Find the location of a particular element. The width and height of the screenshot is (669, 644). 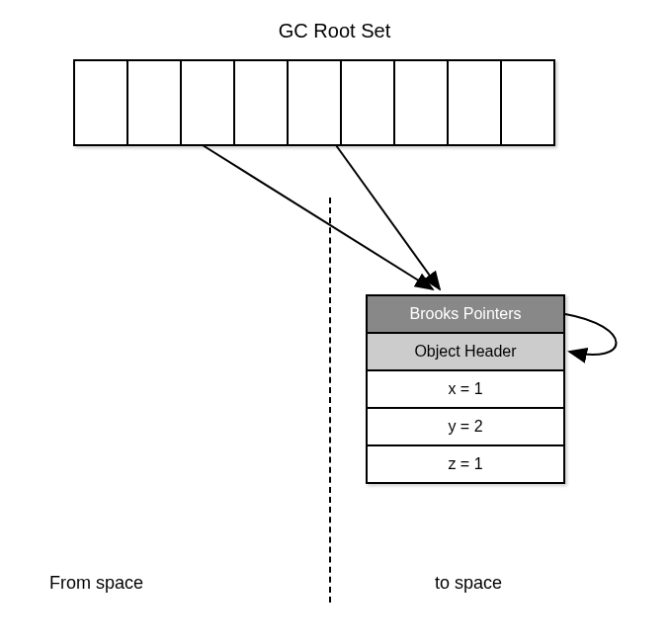

object-field-row: x = 1 is located at coordinates (465, 390).